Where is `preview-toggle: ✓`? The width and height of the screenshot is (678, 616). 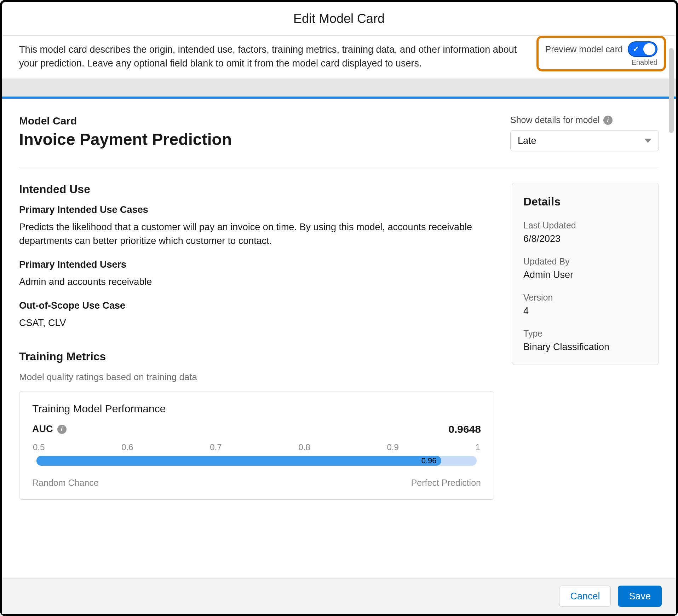
preview-toggle: ✓ is located at coordinates (643, 49).